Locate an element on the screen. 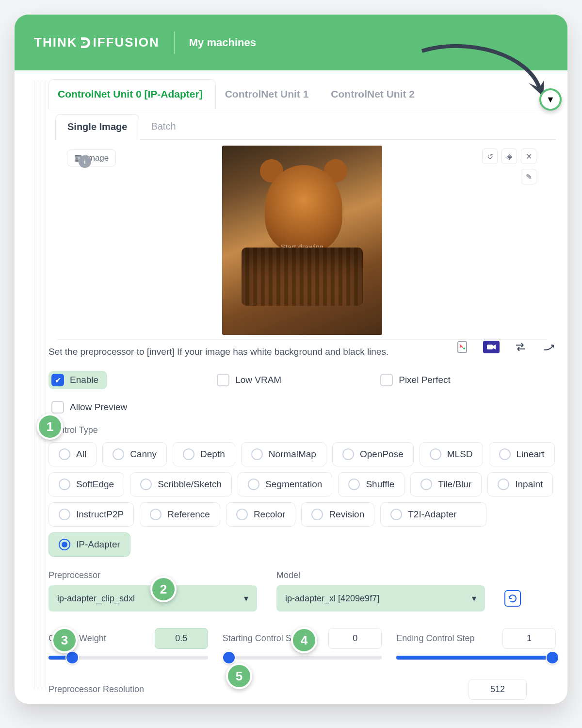 This screenshot has height=728, width=582. radio-reference: Reference is located at coordinates (180, 514).